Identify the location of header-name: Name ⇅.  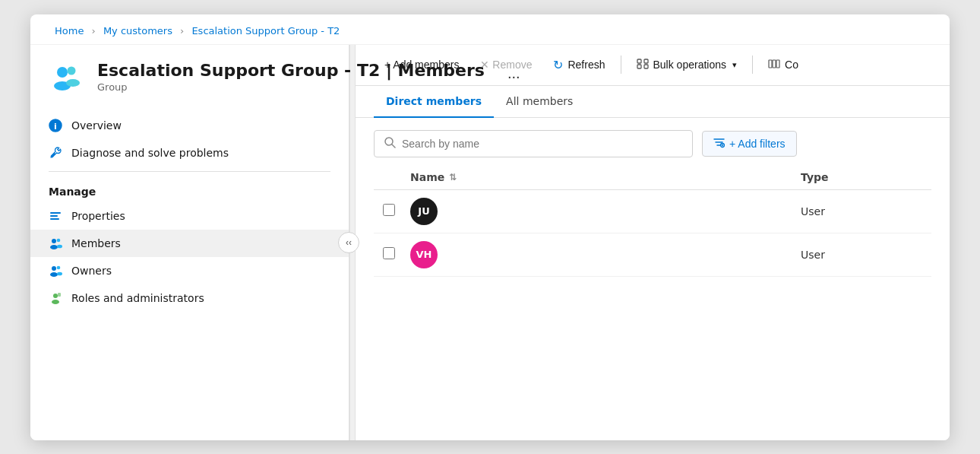
(605, 177).